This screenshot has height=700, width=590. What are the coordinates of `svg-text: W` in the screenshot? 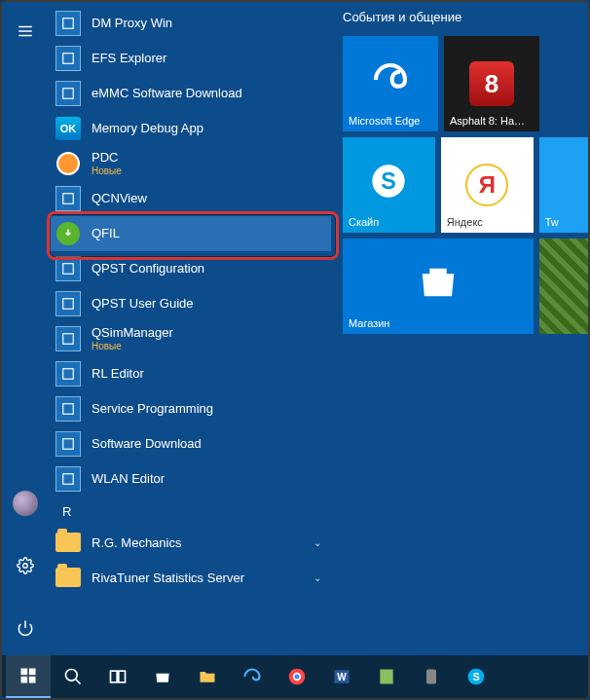 It's located at (342, 678).